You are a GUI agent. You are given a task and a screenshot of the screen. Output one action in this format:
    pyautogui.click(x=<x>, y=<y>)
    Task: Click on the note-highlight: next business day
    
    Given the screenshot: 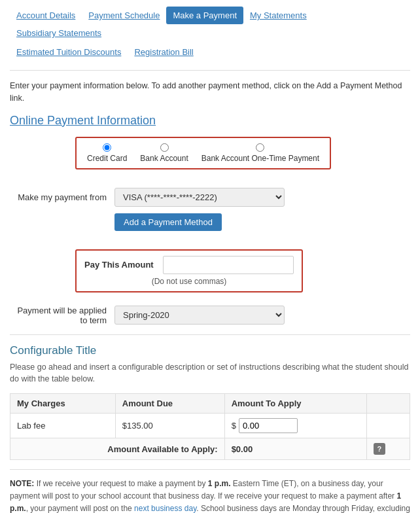 What is the action you would take?
    pyautogui.click(x=165, y=508)
    